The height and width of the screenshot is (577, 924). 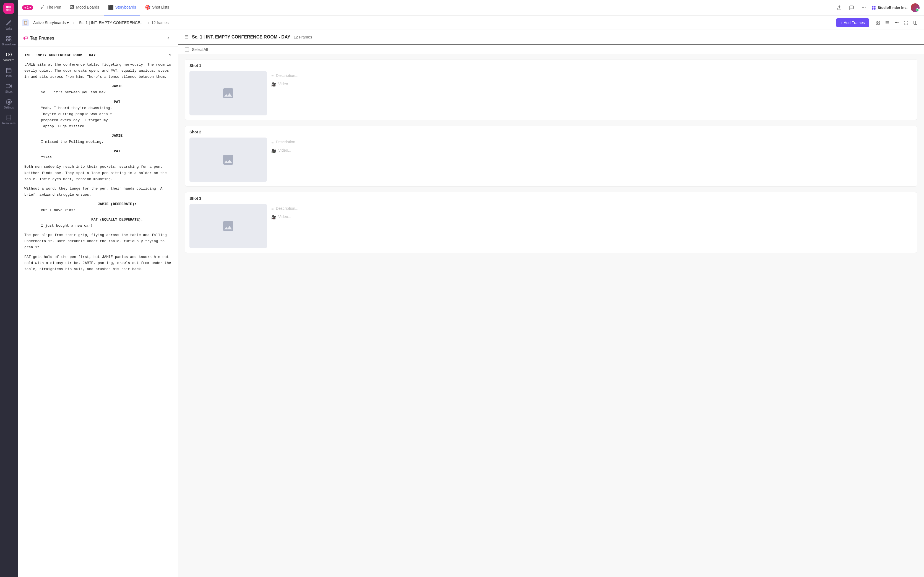 I want to click on sidebar-breakdown-label: Breakdown, so click(x=9, y=44).